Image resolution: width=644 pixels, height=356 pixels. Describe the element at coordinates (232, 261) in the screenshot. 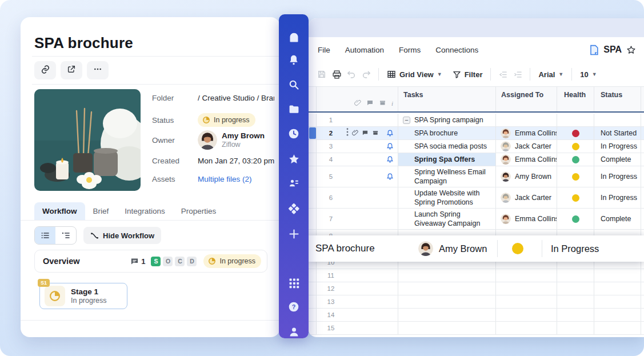

I see `overview-status-badge: In progress` at that location.